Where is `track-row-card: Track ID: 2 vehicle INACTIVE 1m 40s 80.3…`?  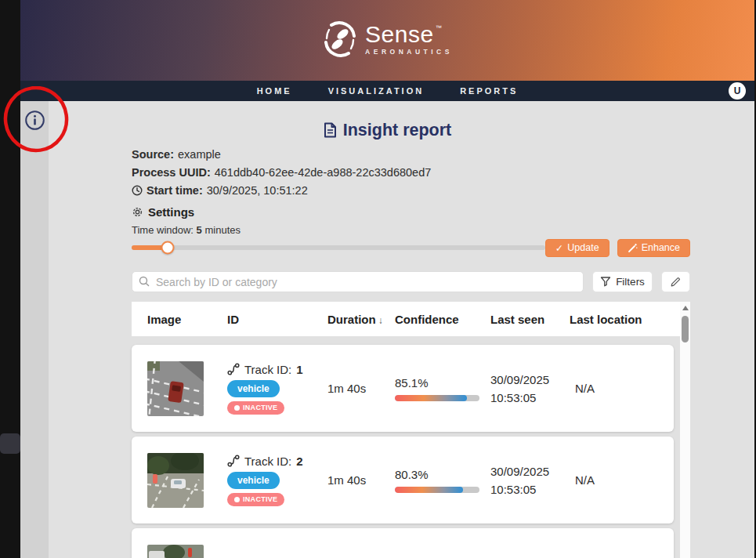 track-row-card: Track ID: 2 vehicle INACTIVE 1m 40s 80.3… is located at coordinates (403, 480).